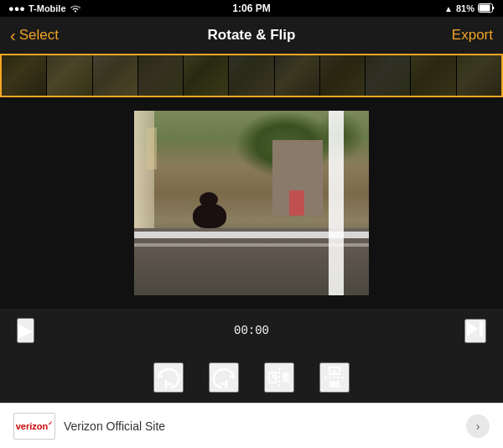  What do you see at coordinates (473, 35) in the screenshot?
I see `export-button: Export` at bounding box center [473, 35].